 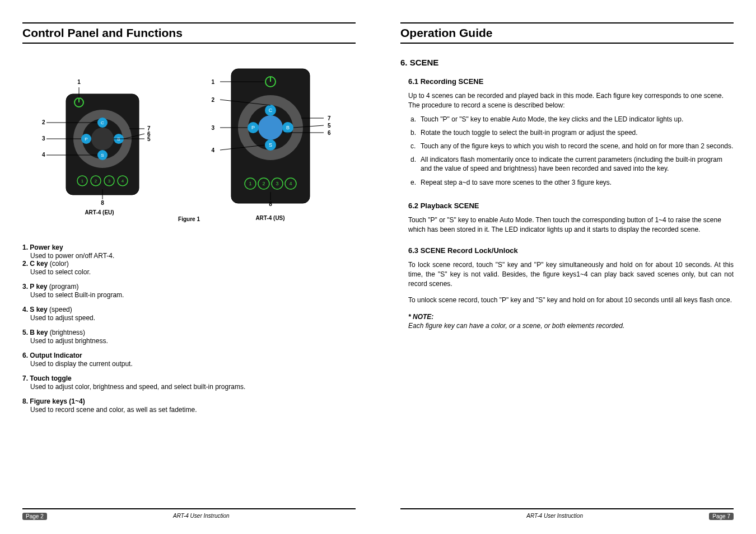 What do you see at coordinates (213, 128) in the screenshot?
I see `callout-us-3: 3` at bounding box center [213, 128].